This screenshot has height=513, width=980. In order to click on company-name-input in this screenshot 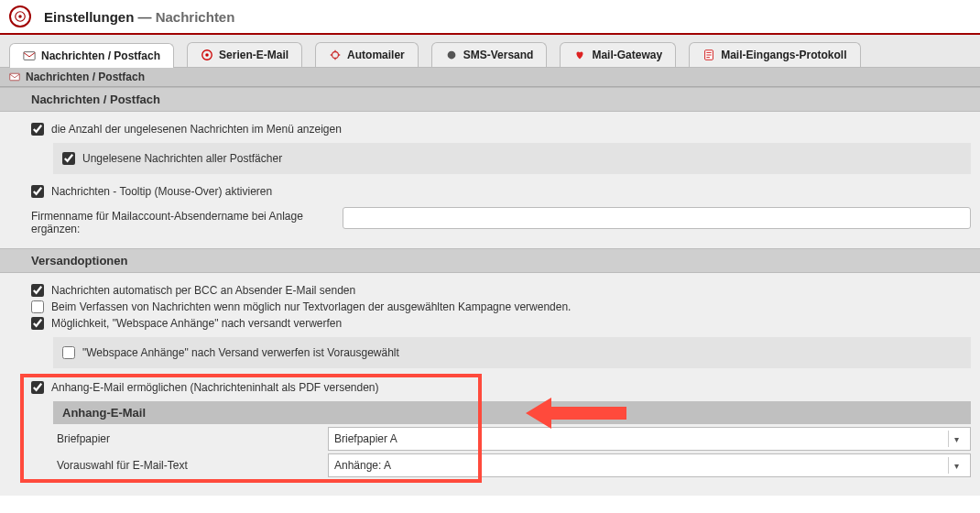, I will do `click(657, 218)`.